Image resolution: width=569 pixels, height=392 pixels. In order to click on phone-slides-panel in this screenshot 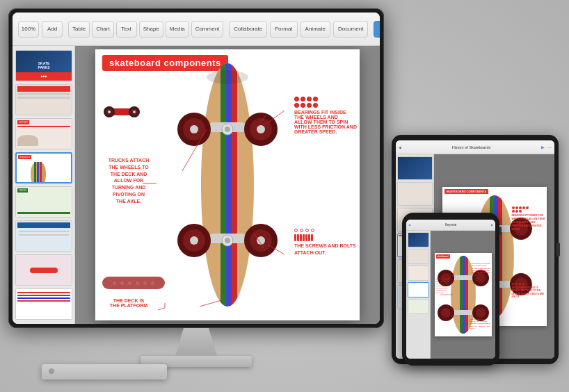, I will do `click(419, 295)`.